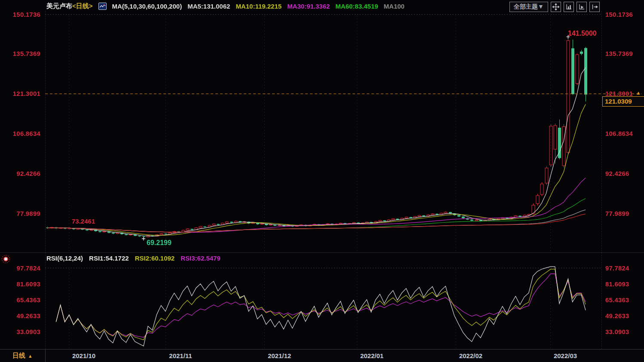 The image size is (644, 362). Describe the element at coordinates (23, 356) in the screenshot. I see `period-selector: 日线 ▲` at that location.